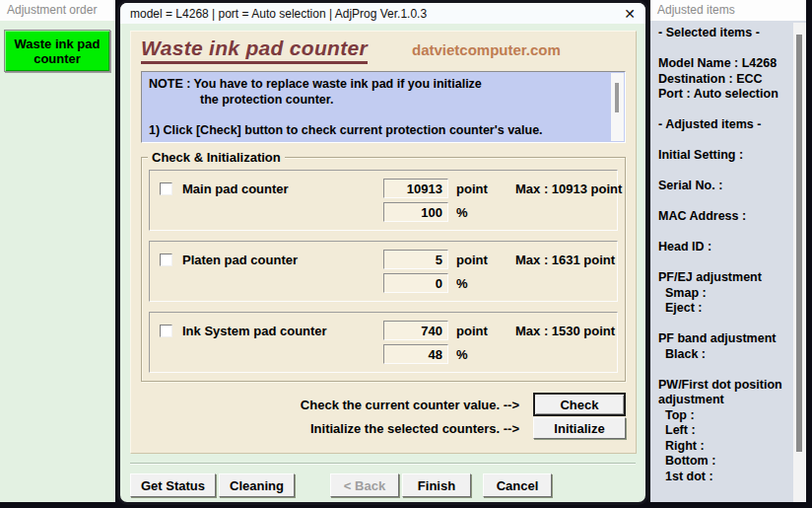  Describe the element at coordinates (463, 404) in the screenshot. I see `check-action-row: Check the current counter value. --> Che…` at that location.